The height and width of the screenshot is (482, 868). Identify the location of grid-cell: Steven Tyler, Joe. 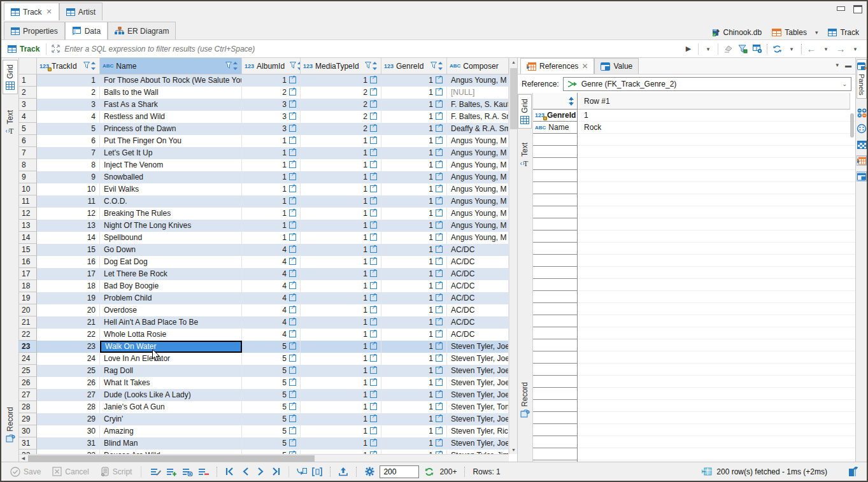
(478, 383).